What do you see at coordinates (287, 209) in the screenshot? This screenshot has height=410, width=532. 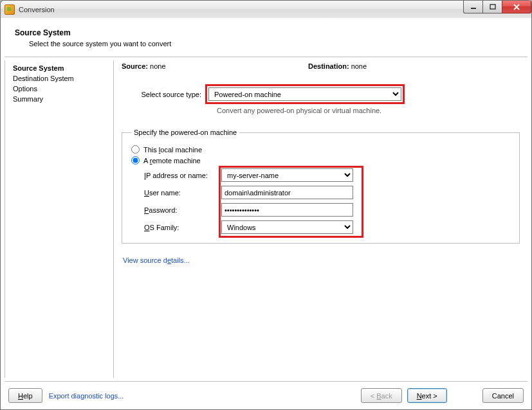 I see `password-input` at bounding box center [287, 209].